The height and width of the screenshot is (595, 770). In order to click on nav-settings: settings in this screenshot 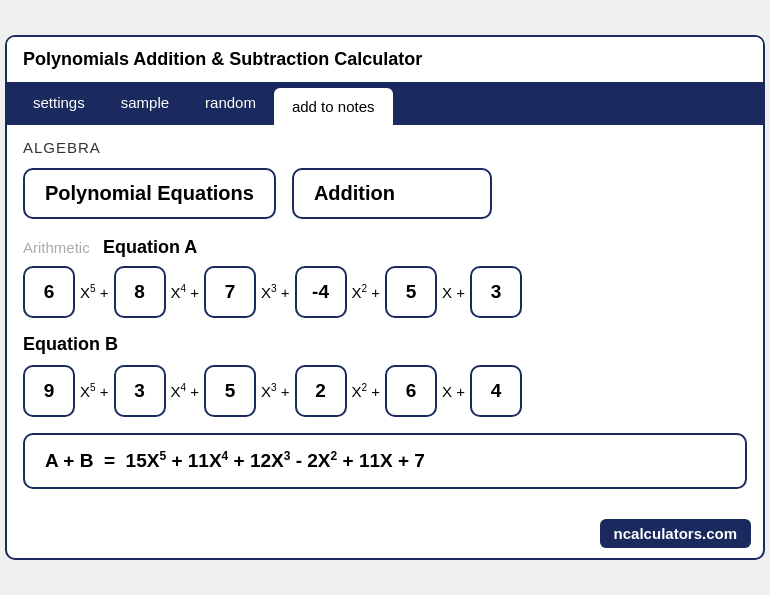, I will do `click(59, 104)`.